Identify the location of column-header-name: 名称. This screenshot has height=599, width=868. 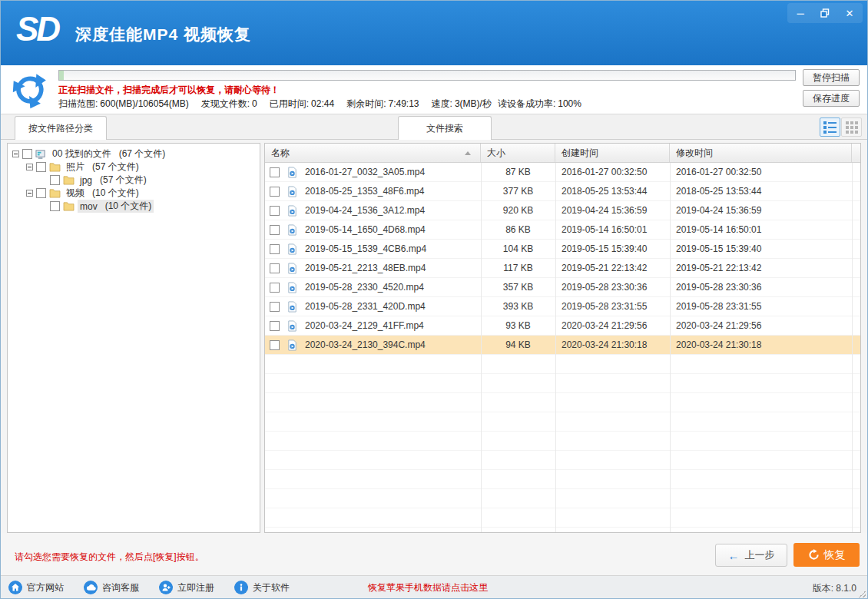
(373, 153).